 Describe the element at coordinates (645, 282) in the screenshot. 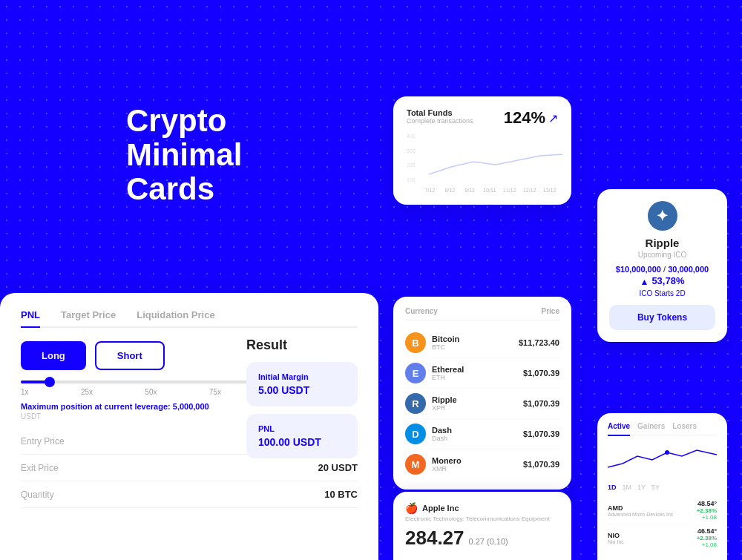

I see `arrow-up-icon: ▲` at that location.